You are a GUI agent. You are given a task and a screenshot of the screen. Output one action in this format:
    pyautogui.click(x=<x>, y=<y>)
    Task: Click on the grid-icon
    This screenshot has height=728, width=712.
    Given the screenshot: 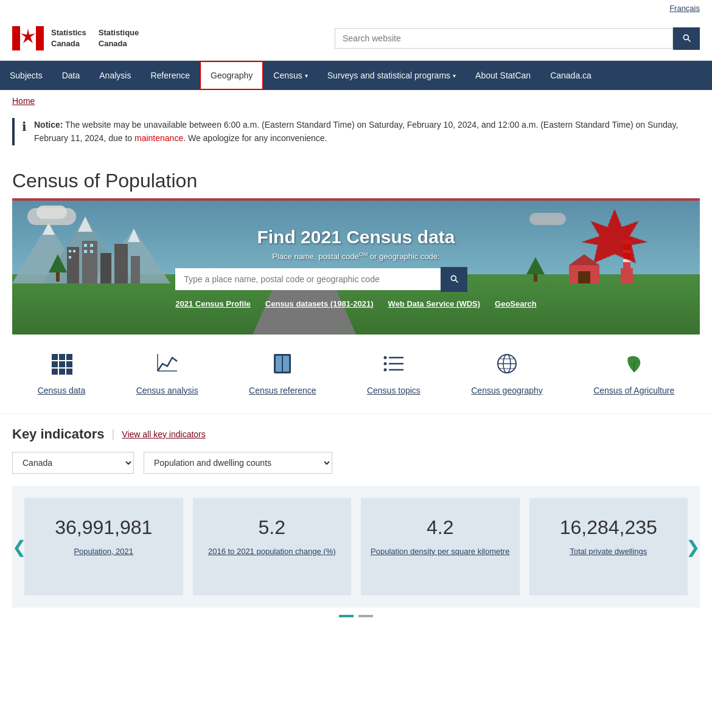 What is the action you would take?
    pyautogui.click(x=61, y=364)
    